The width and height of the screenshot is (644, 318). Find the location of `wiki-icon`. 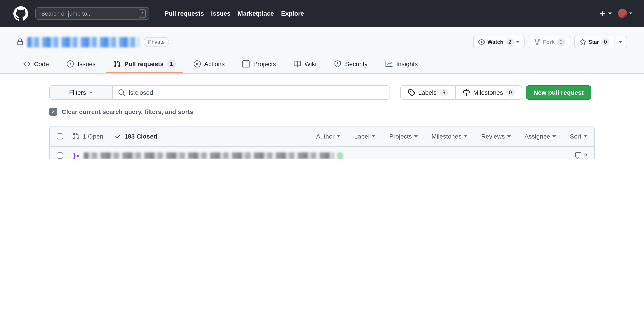

wiki-icon is located at coordinates (298, 64).